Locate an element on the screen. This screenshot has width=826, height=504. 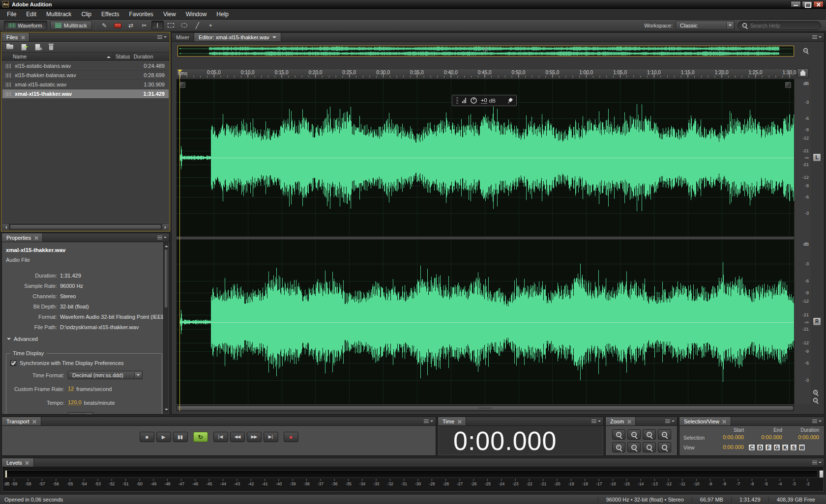
frame-rate-value: 12 is located at coordinates (71, 389).